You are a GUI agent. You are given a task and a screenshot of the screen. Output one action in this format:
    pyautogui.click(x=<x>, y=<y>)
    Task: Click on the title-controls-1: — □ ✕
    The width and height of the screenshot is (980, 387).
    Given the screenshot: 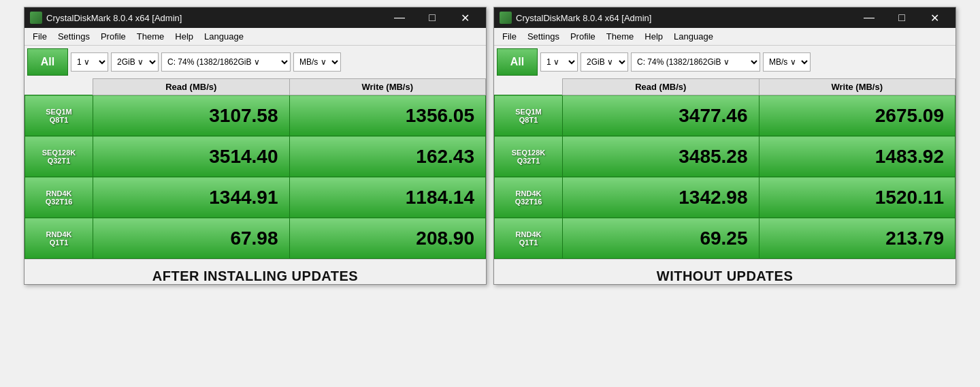 What is the action you would take?
    pyautogui.click(x=432, y=18)
    